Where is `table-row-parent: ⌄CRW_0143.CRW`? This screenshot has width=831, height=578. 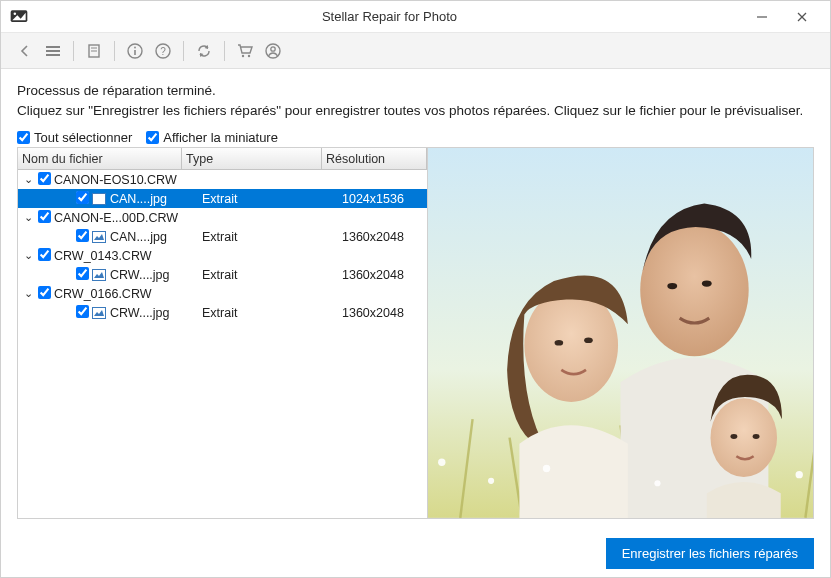
table-row-parent: ⌄CRW_0143.CRW is located at coordinates (222, 256).